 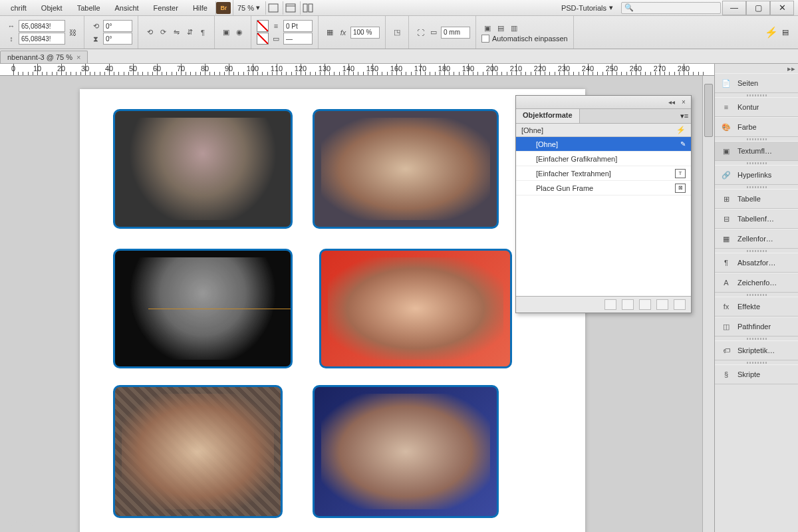 I want to click on rotate-input: 0°, so click(x=118, y=26).